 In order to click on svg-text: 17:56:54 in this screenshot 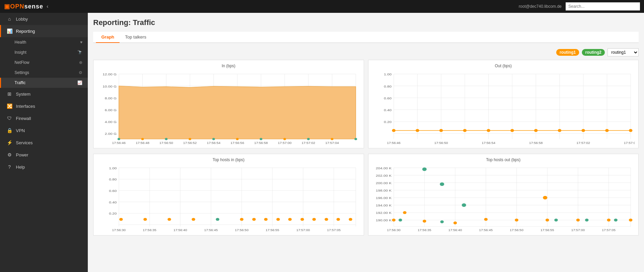, I will do `click(488, 143)`.